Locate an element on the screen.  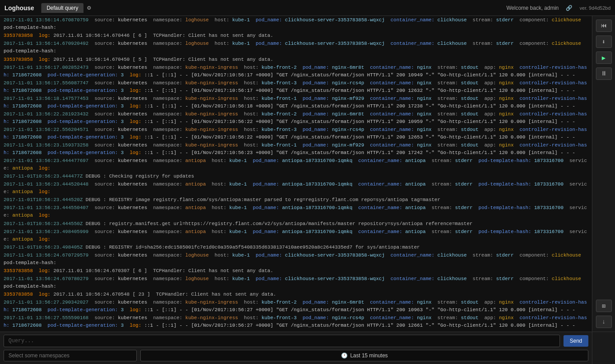
log-line: 2017-11-01 13:56:22.556204571 source: ku… is located at coordinates (296, 134).